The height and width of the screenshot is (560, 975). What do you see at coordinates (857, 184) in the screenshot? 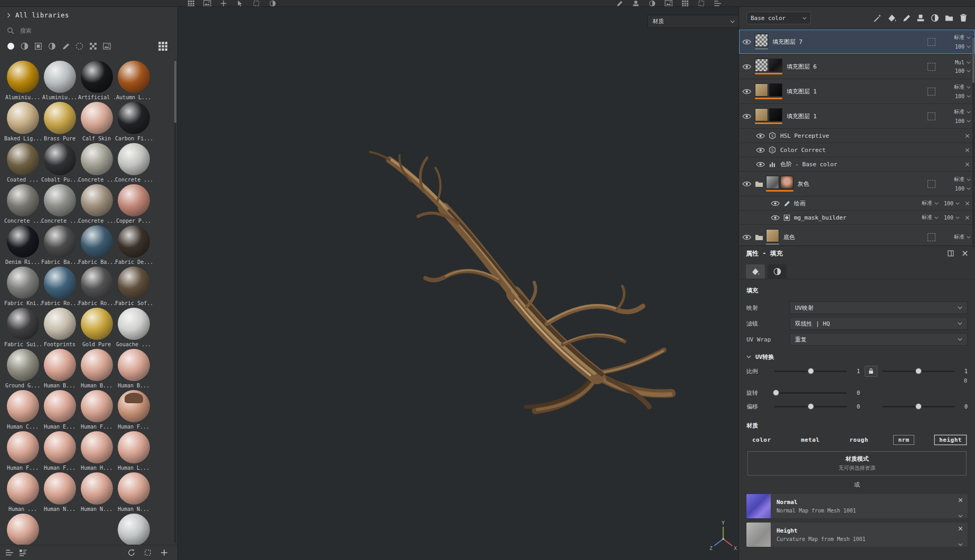
I see `layer-row-folder: 灰色标准100` at bounding box center [857, 184].